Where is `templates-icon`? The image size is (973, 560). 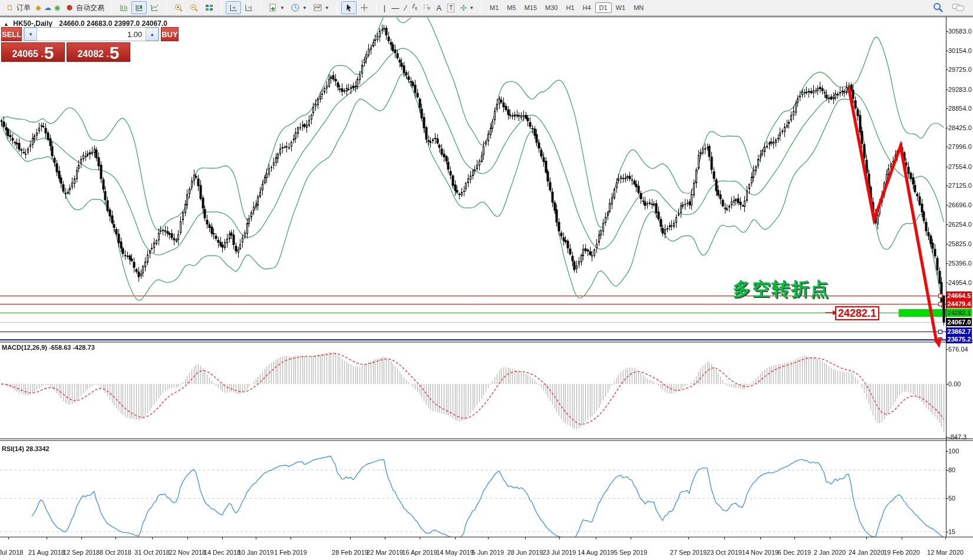 templates-icon is located at coordinates (318, 8).